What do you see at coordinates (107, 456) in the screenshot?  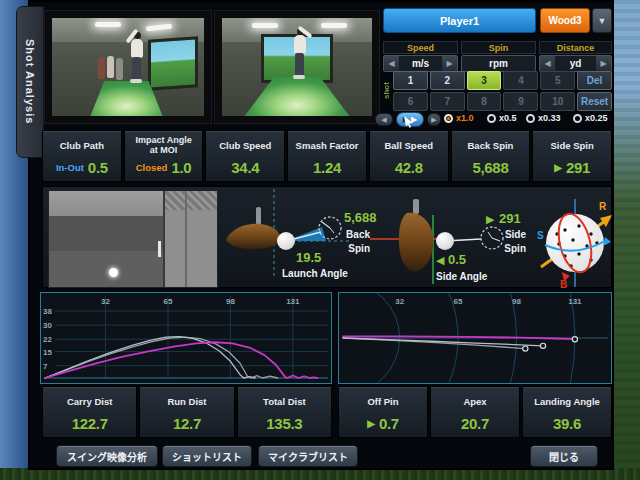 I see `swing-video-analysis-button: スイング映像分析` at bounding box center [107, 456].